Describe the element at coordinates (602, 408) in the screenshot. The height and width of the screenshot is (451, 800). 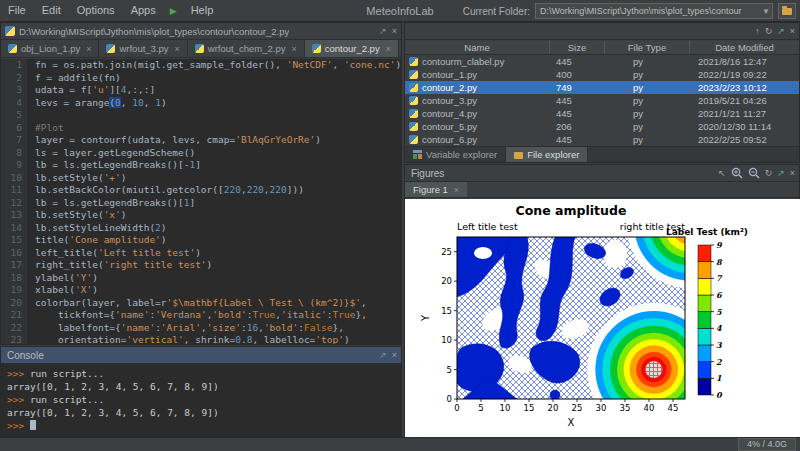
I see `svg-text: 30` at that location.